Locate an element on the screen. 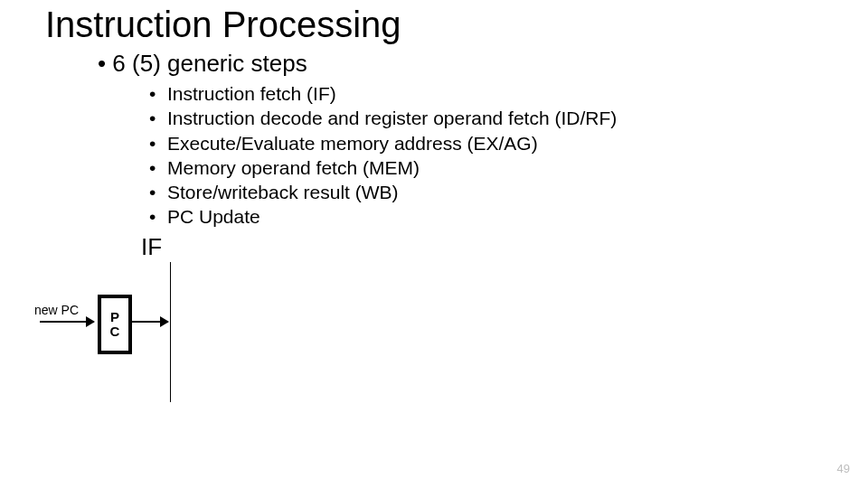  step-text: Store/writeback result (WB) is located at coordinates (283, 192).